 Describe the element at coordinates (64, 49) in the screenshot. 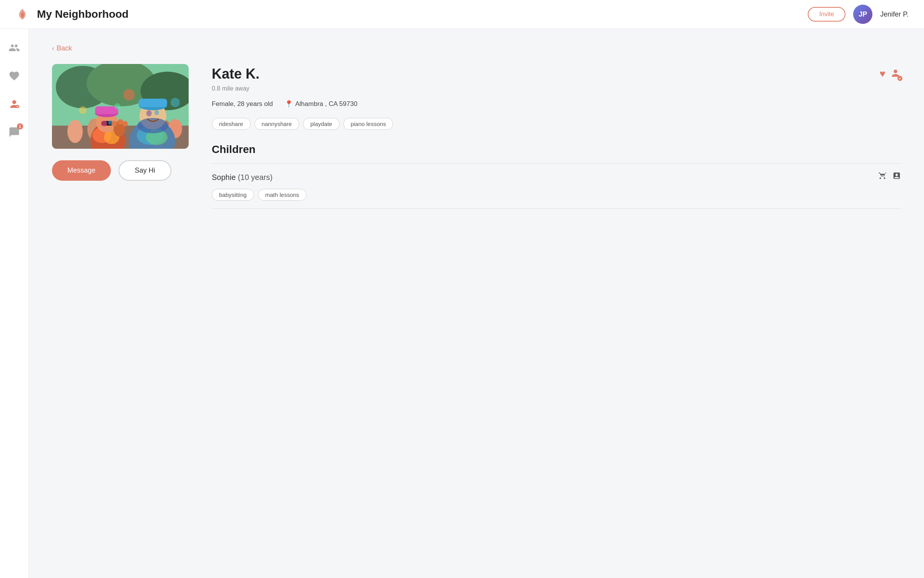

I see `back-label: Back` at that location.